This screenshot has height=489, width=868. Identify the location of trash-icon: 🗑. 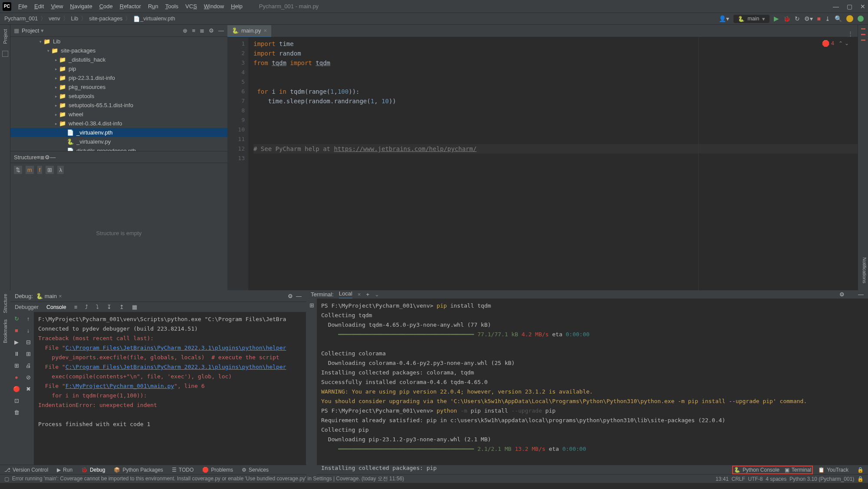
(16, 412).